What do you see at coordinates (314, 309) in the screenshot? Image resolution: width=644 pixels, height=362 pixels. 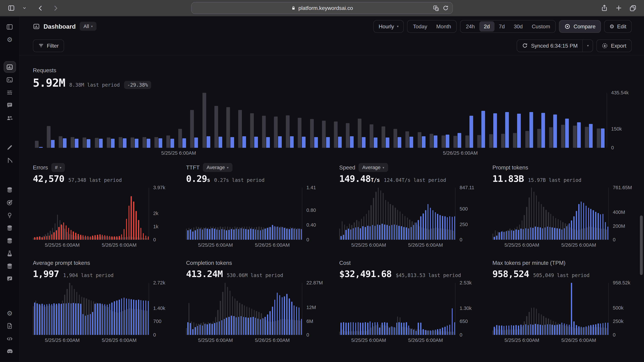 I see `y-axis: 22.87M12M6M0` at bounding box center [314, 309].